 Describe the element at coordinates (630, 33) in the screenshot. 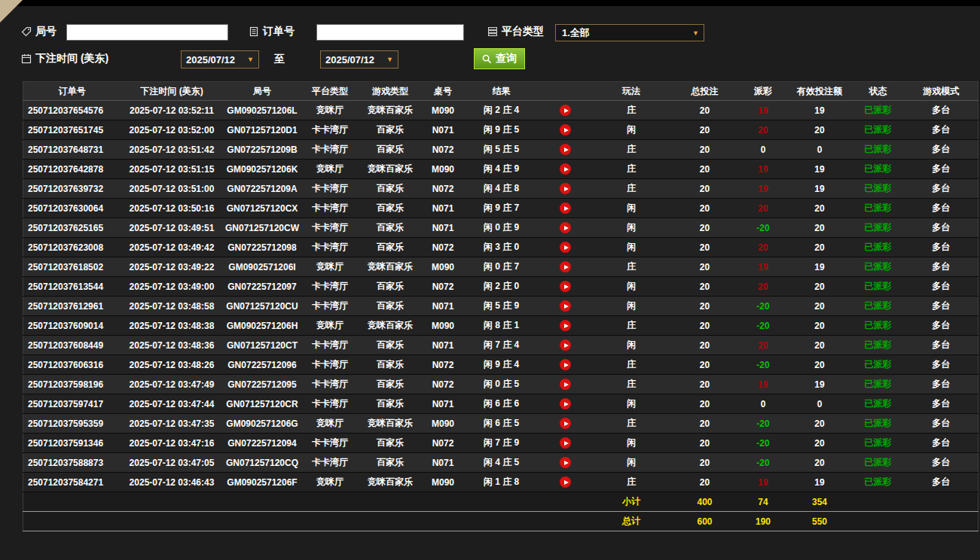

I see `platform-type-select: 1.全部 ▼` at that location.